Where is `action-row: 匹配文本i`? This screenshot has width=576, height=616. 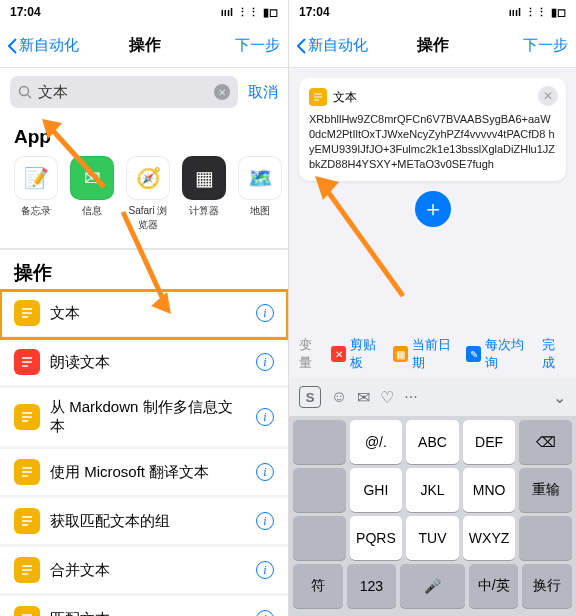 action-row: 匹配文本i is located at coordinates (144, 606).